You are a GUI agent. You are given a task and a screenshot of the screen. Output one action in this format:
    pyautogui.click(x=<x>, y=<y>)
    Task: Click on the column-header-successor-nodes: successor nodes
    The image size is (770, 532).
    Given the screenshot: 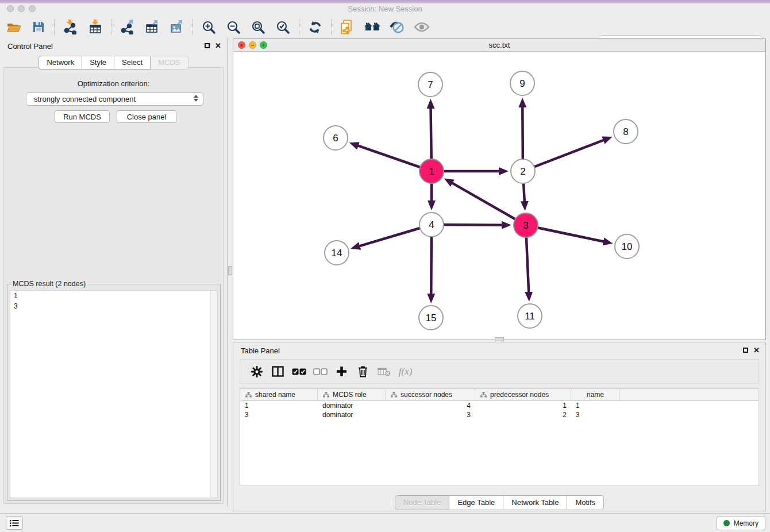 What is the action you would take?
    pyautogui.click(x=430, y=395)
    